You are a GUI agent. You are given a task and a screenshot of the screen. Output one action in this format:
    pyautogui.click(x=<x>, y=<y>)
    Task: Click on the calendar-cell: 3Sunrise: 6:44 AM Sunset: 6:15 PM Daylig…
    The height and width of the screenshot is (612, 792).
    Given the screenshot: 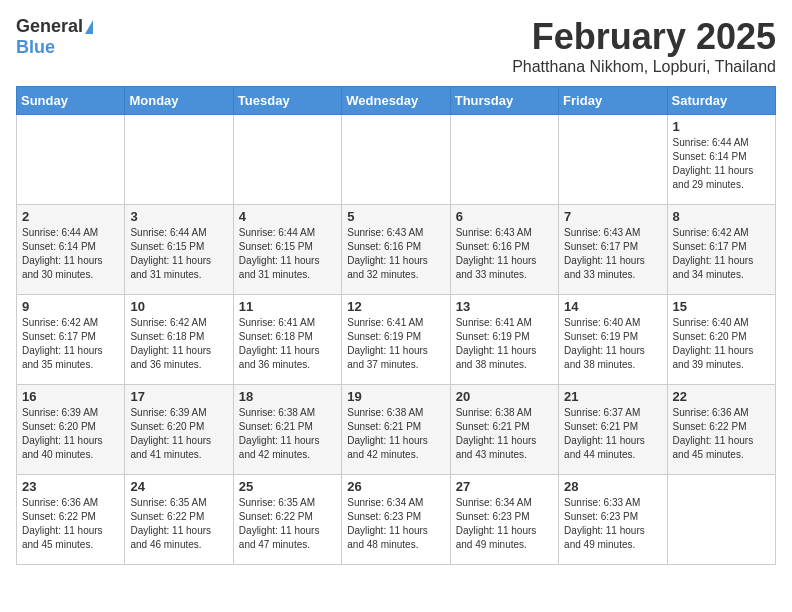 What is the action you would take?
    pyautogui.click(x=179, y=250)
    